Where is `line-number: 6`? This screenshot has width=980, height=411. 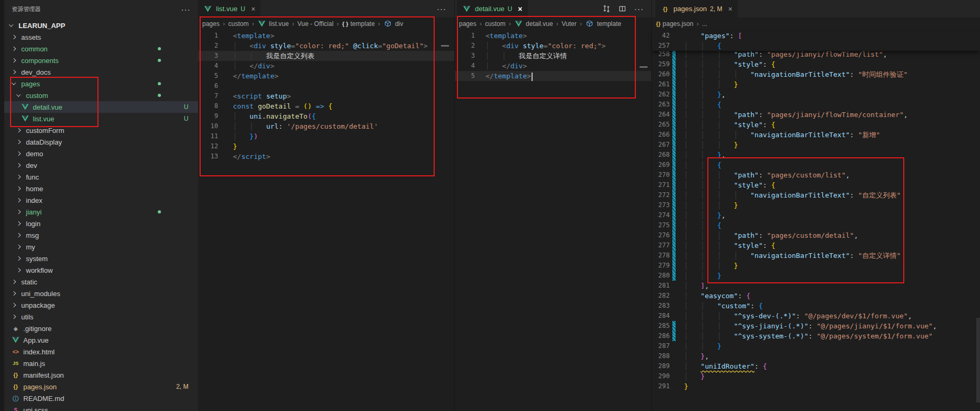
line-number: 6 is located at coordinates (208, 86).